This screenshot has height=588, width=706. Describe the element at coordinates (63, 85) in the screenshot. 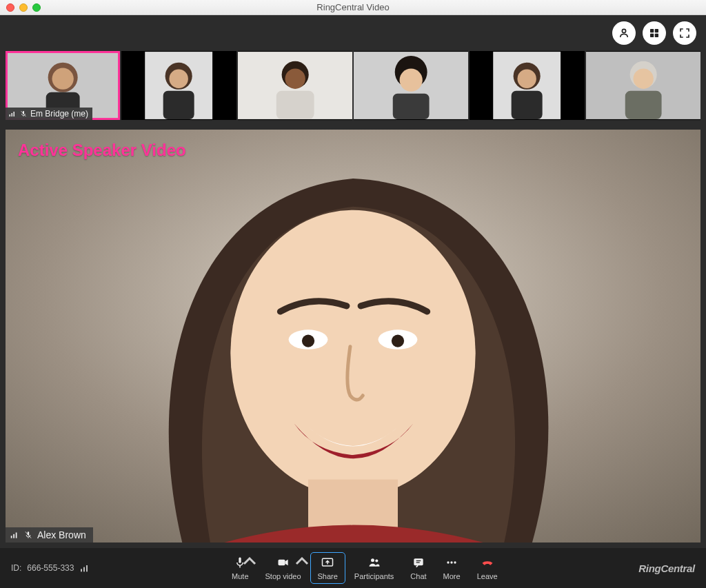

I see `participant-tile-me: Em Bridge (me)` at that location.